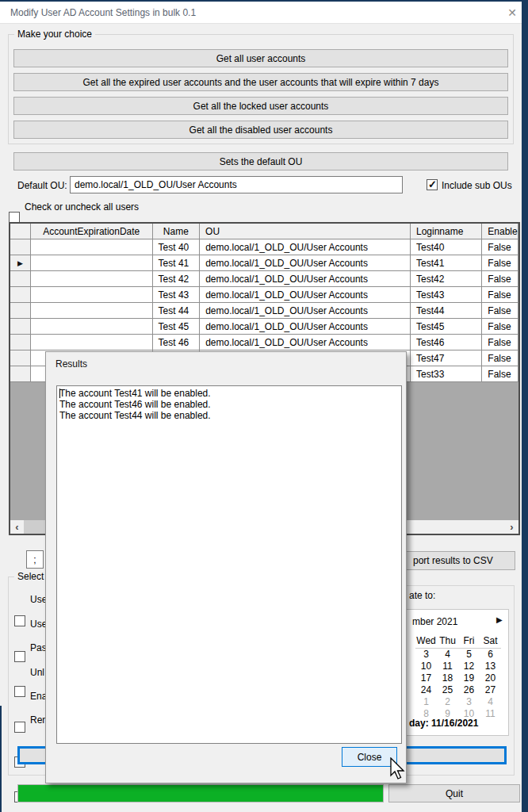 The image size is (528, 812). I want to click on calendar-date: 17, so click(427, 679).